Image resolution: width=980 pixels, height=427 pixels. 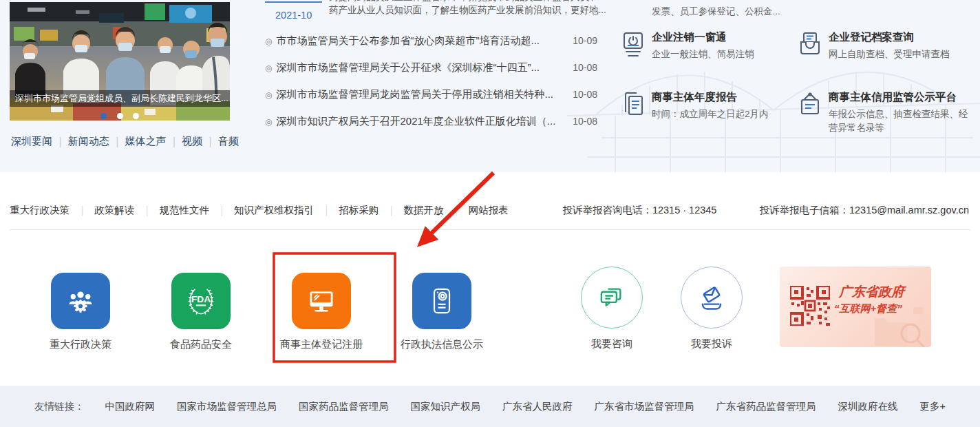 I want to click on media-nav-video: 视频, so click(x=200, y=140).